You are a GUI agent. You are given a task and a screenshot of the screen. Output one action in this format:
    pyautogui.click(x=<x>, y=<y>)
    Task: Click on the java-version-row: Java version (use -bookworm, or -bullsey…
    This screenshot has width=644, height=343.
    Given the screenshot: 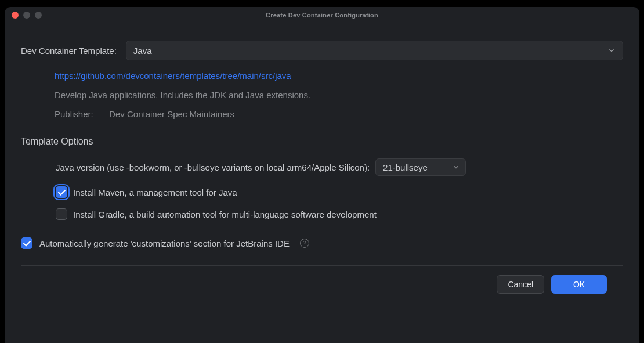 What is the action you would take?
    pyautogui.click(x=339, y=167)
    